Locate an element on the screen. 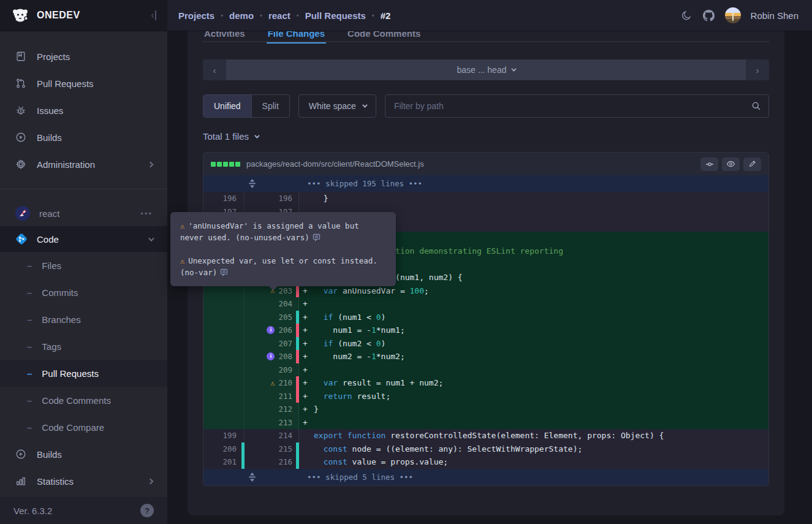  sidebar-section-code: Code is located at coordinates (83, 239).